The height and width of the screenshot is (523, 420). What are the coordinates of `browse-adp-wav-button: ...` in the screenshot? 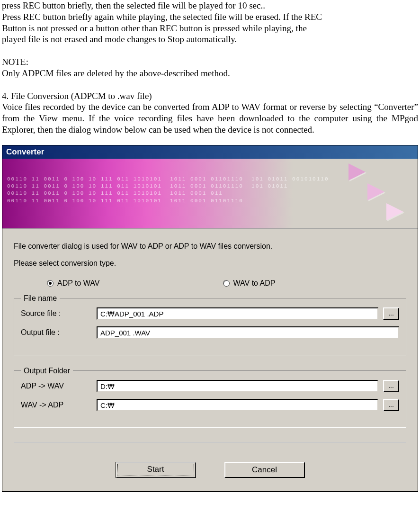 It's located at (391, 386).